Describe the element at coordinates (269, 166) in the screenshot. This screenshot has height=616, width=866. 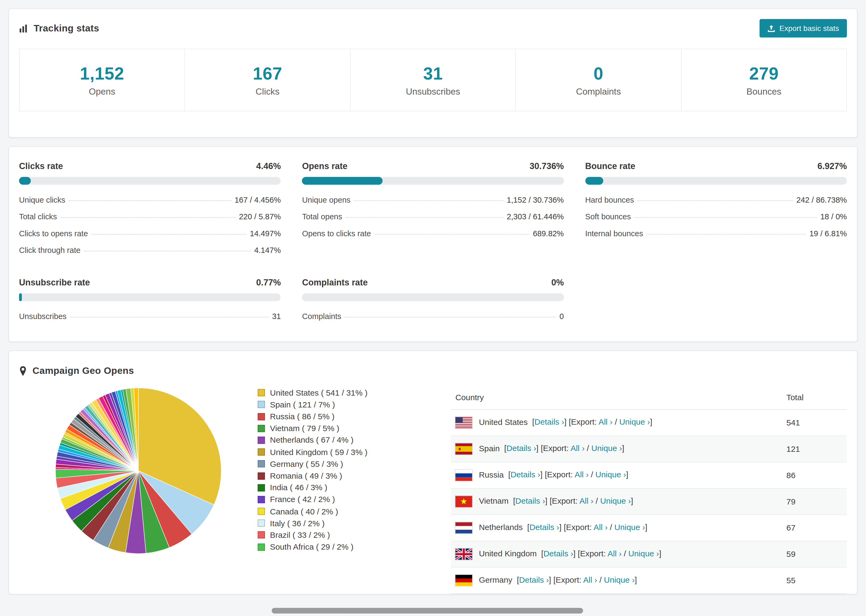
I see `rate-value: 4.46%` at that location.